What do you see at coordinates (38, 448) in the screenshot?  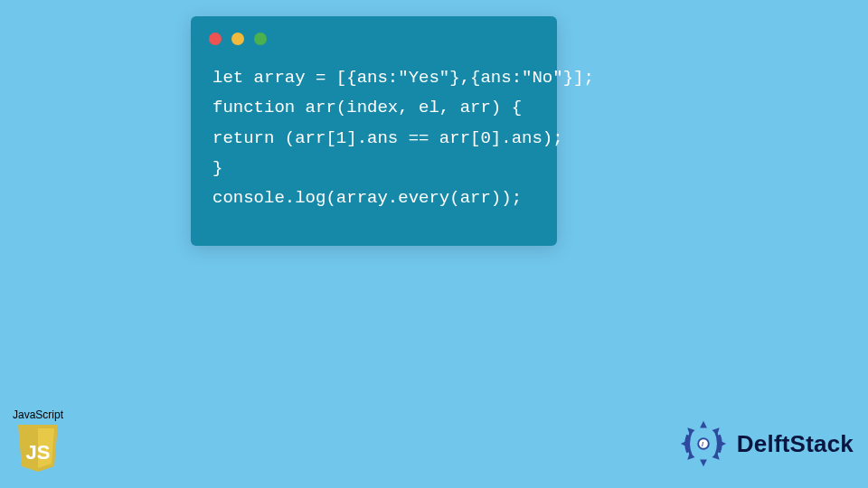 I see `javascript-shield-icon: JS` at bounding box center [38, 448].